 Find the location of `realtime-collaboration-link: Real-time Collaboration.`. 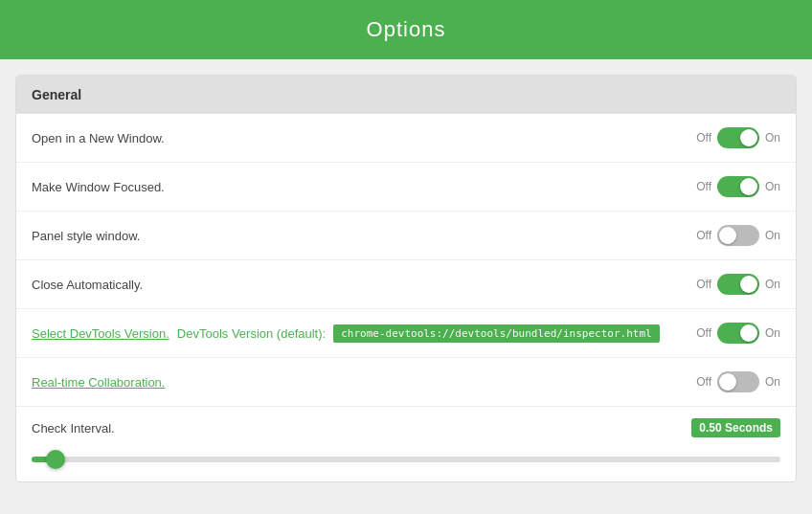

realtime-collaboration-link: Real-time Collaboration. is located at coordinates (98, 383).